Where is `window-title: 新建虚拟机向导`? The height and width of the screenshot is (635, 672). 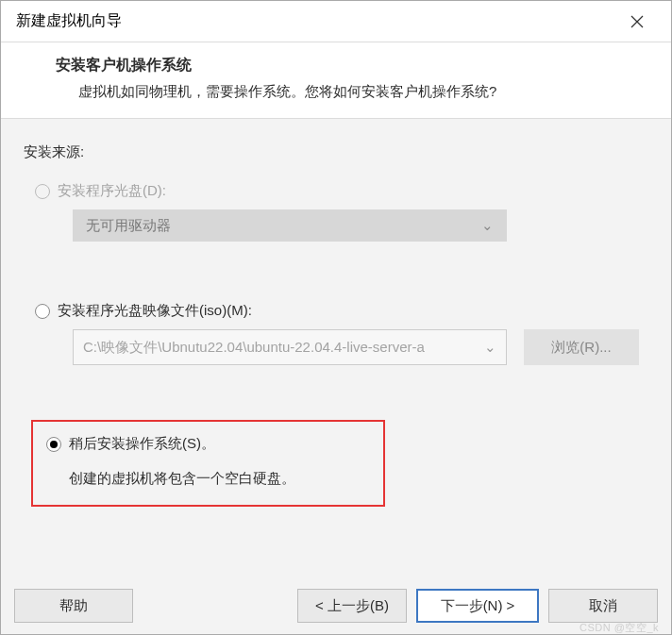
window-title: 新建虚拟机向导 is located at coordinates (69, 21).